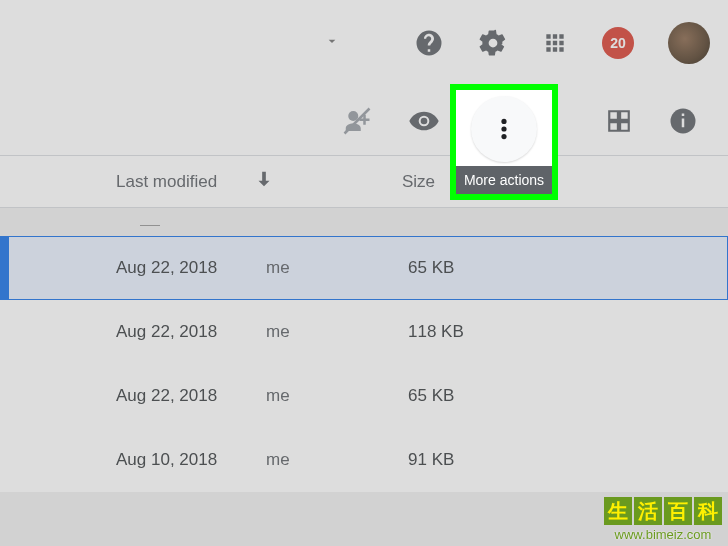 Image resolution: width=728 pixels, height=546 pixels. I want to click on avatar, so click(689, 43).